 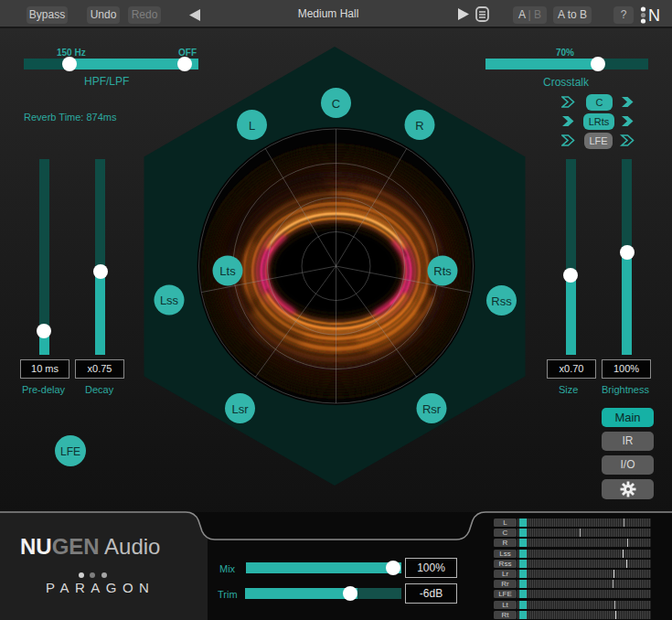 What do you see at coordinates (170, 300) in the screenshot?
I see `svg-text: Lss` at bounding box center [170, 300].